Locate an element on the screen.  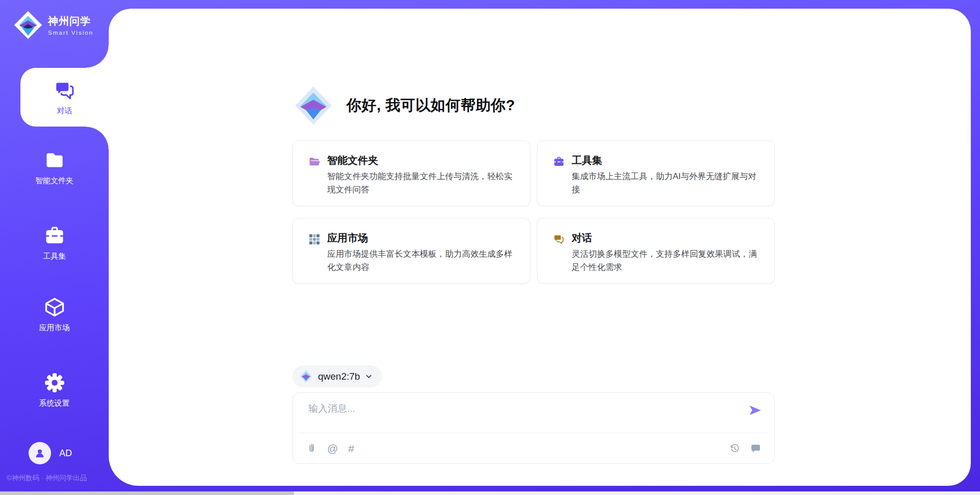
sidebar-item-smart-folder: 智能文件夹 is located at coordinates (54, 167).